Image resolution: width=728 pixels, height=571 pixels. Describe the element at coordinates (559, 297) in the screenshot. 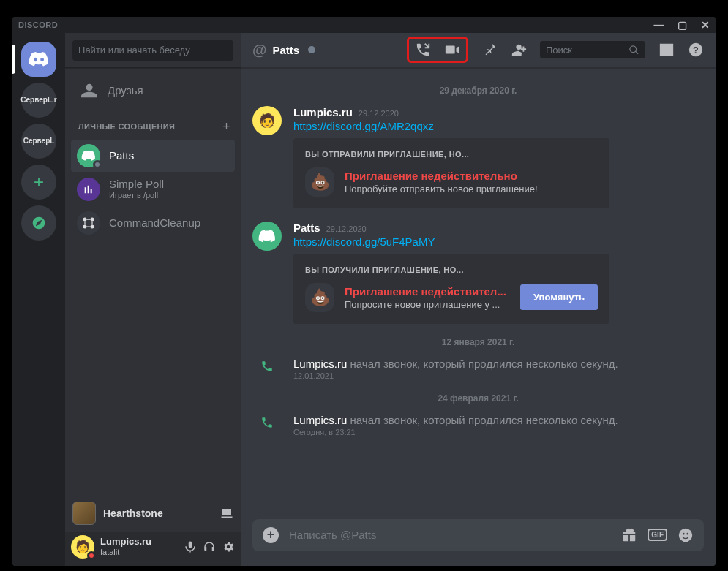

I see `mention-button: Упомянуть` at that location.